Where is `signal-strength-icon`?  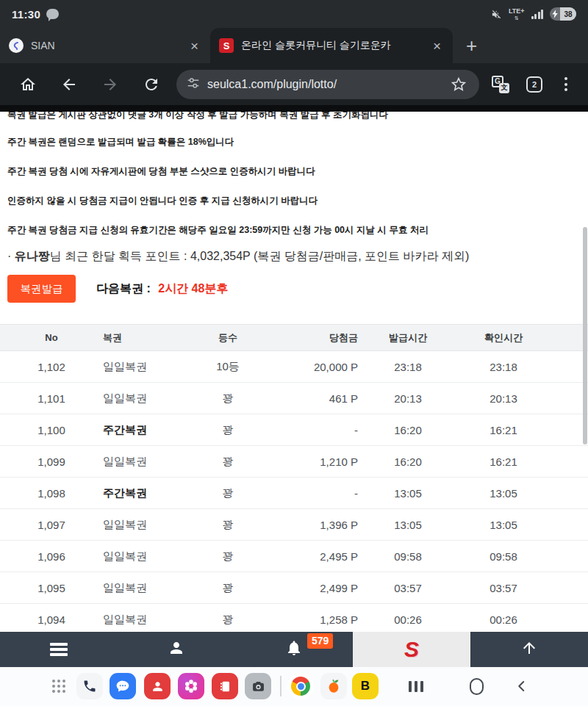
signal-strength-icon is located at coordinates (538, 15).